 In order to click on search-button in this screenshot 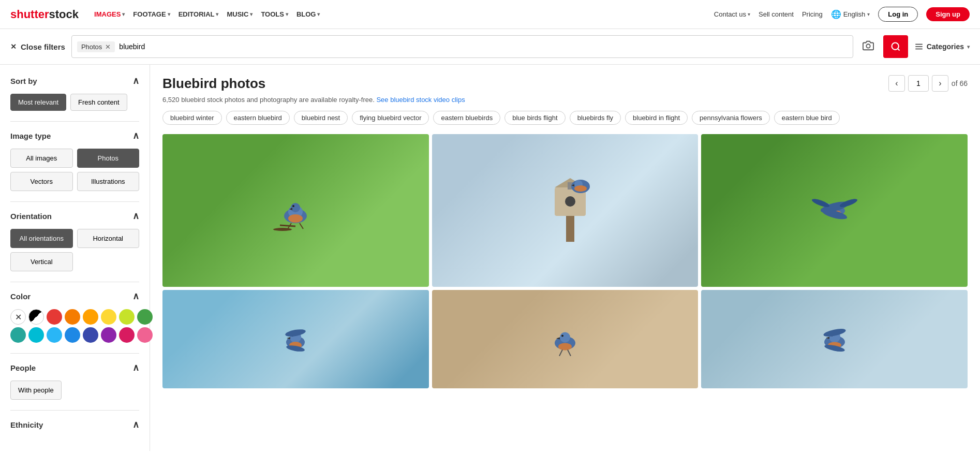, I will do `click(896, 47)`.